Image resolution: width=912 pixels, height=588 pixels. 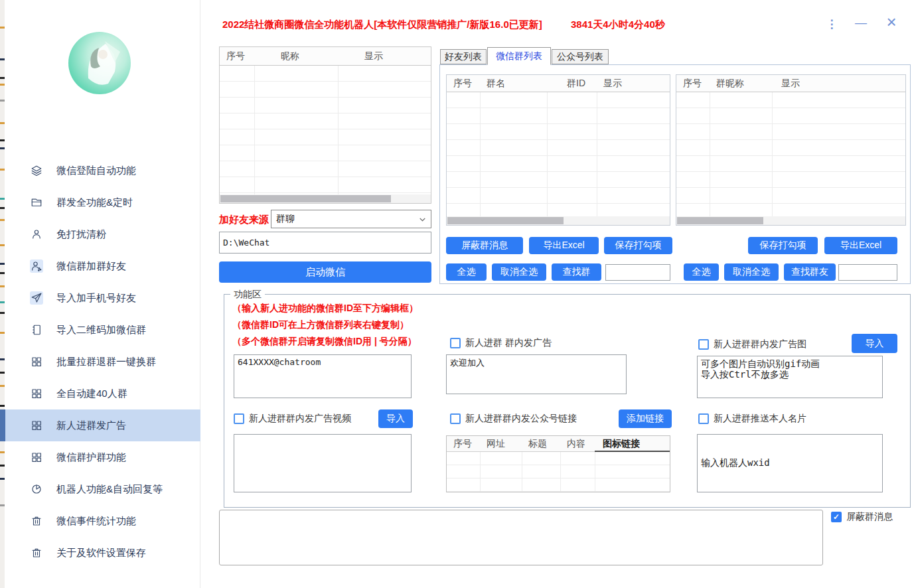 I want to click on sidebar-item-clean-fans: 免打扰清粉, so click(x=102, y=234).